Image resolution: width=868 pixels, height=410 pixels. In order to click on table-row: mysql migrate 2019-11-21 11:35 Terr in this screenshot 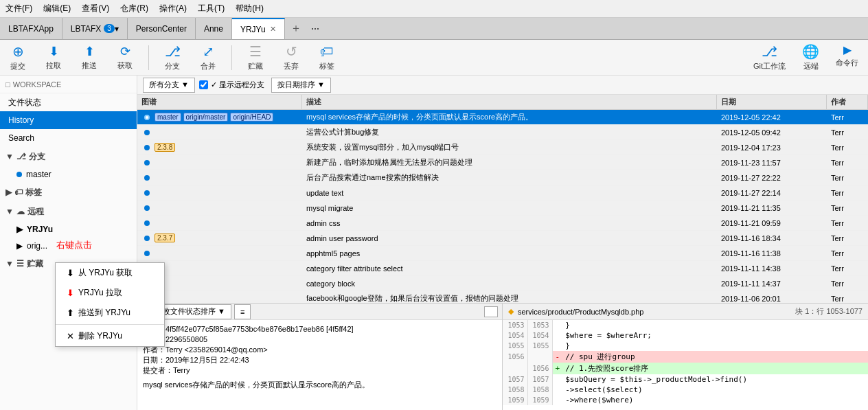, I will do `click(503, 208)`.